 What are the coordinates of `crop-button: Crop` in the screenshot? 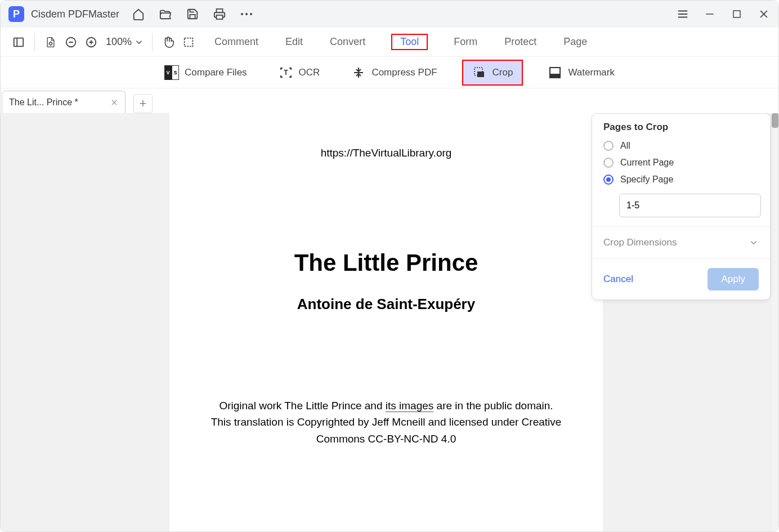 It's located at (493, 73).